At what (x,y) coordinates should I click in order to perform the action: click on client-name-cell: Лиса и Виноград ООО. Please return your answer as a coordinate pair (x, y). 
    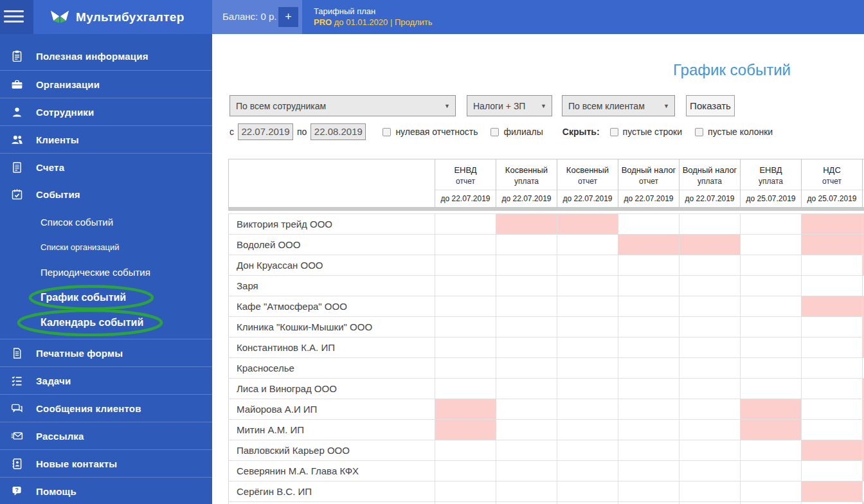
    Looking at the image, I should click on (332, 389).